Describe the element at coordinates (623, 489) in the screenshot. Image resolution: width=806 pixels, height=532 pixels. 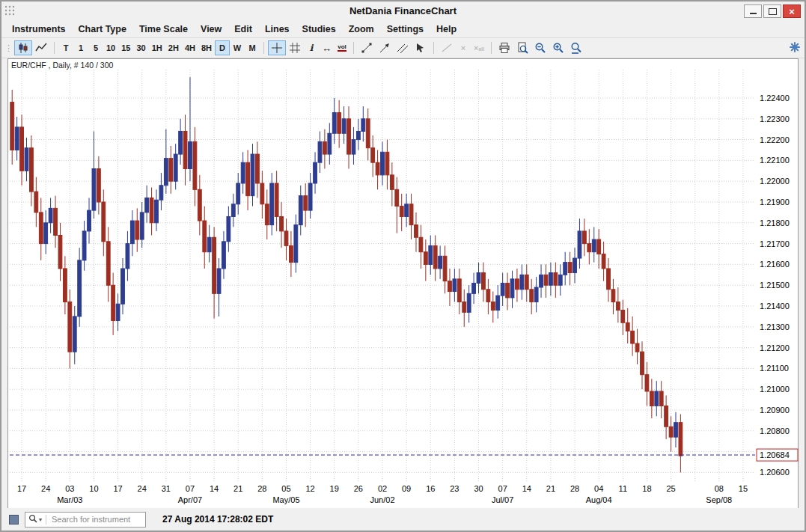
I see `svg-text: 11` at that location.